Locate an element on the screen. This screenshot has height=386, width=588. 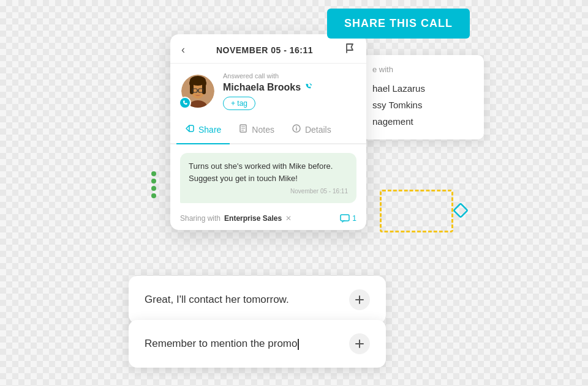
text-cursor is located at coordinates (298, 344).